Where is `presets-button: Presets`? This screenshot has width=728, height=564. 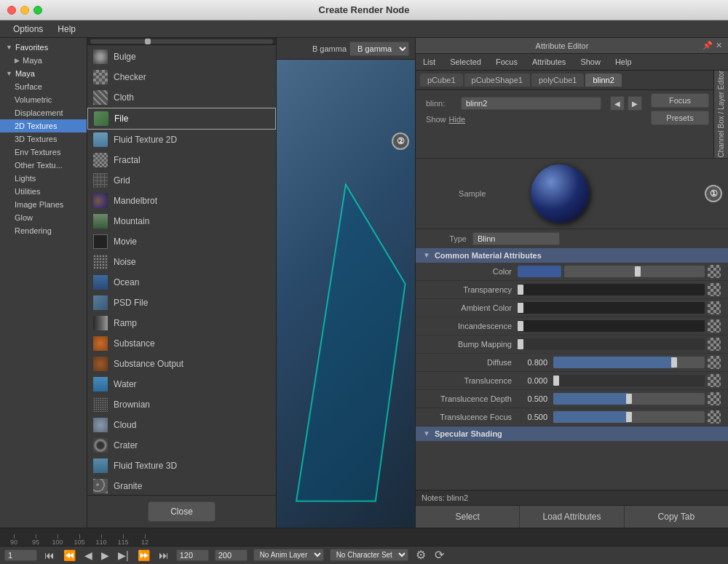 presets-button: Presets is located at coordinates (680, 118).